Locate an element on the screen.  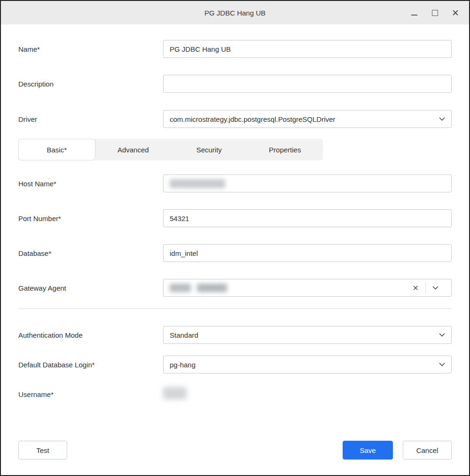
close-icon: ✕ is located at coordinates (455, 13).